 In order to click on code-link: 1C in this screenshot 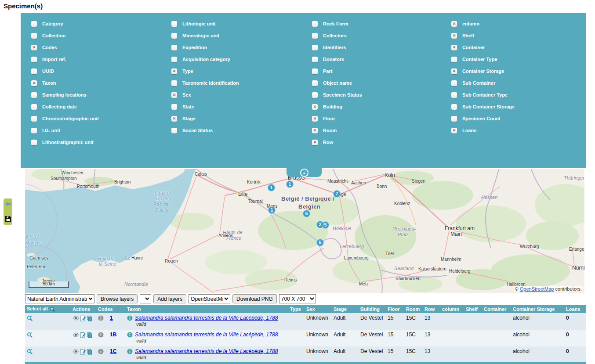, I will do `click(113, 351)`.